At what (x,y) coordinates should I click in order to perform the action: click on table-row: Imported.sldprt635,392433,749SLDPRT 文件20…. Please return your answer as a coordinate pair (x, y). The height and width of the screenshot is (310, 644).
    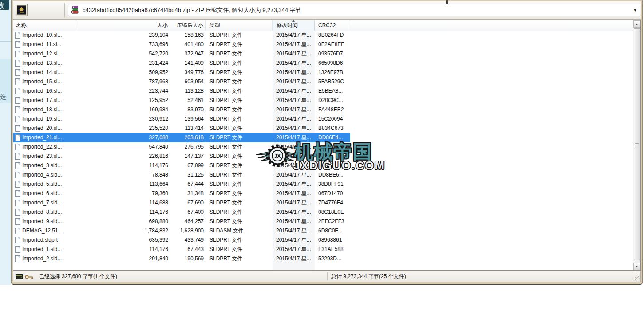
    Looking at the image, I should click on (182, 240).